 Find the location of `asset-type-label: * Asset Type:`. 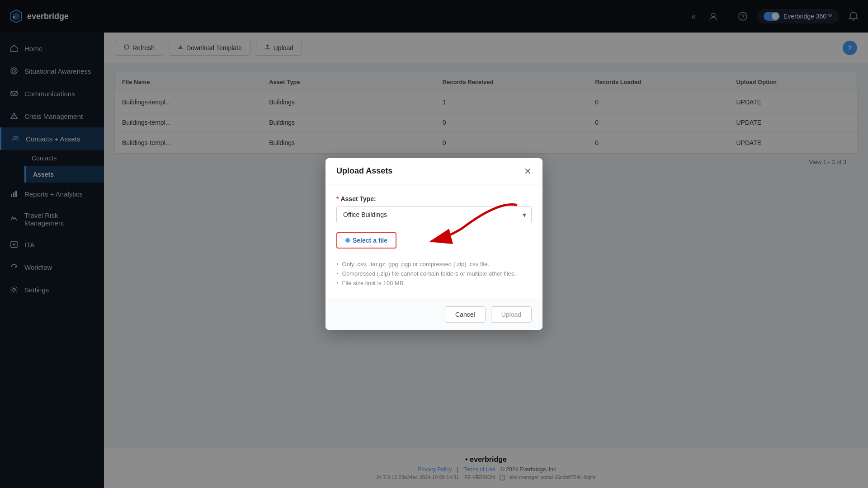

asset-type-label: * Asset Type: is located at coordinates (434, 199).